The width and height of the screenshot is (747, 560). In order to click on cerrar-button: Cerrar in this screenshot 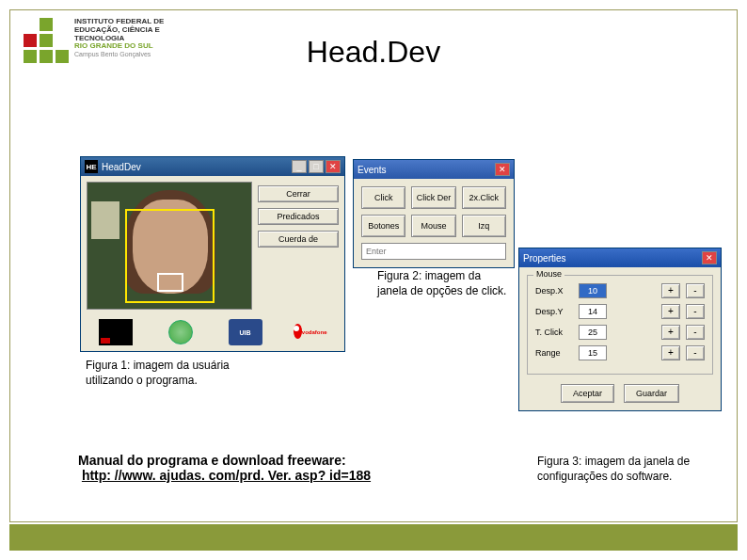, I will do `click(298, 194)`.